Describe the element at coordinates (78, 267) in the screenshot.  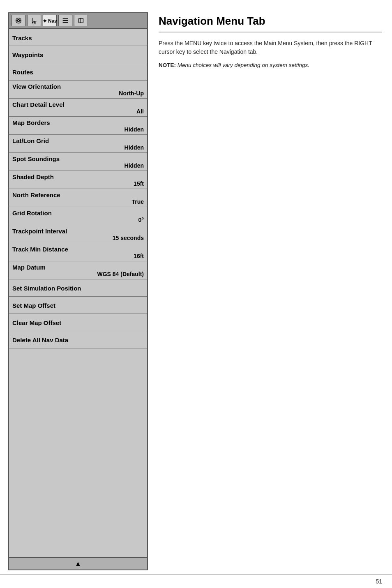
I see `menu-item-label: Map Datum` at that location.